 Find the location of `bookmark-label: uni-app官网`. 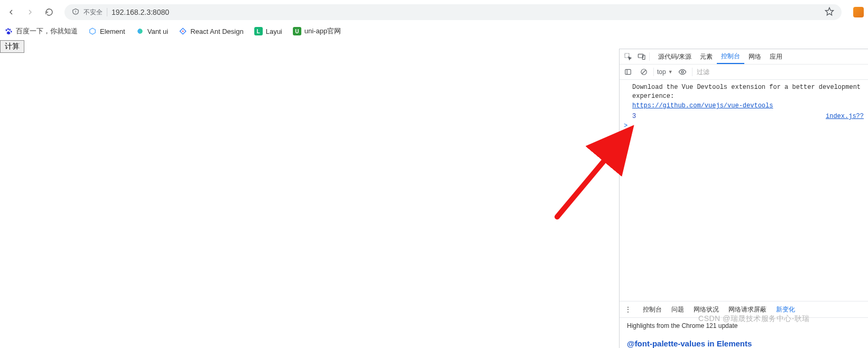

bookmark-label: uni-app官网 is located at coordinates (322, 31).